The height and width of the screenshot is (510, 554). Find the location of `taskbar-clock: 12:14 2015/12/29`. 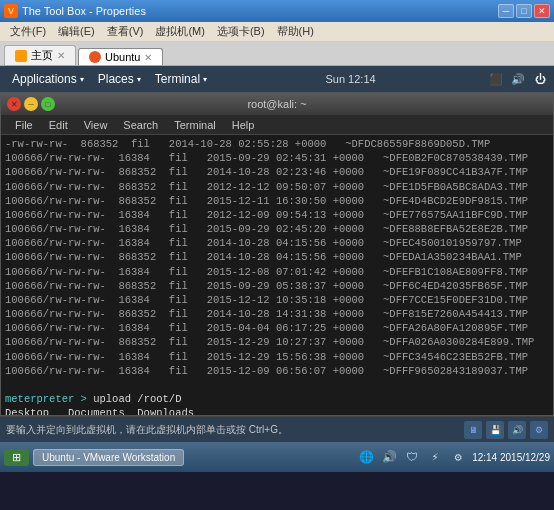

taskbar-clock: 12:14 2015/12/29 is located at coordinates (511, 458).